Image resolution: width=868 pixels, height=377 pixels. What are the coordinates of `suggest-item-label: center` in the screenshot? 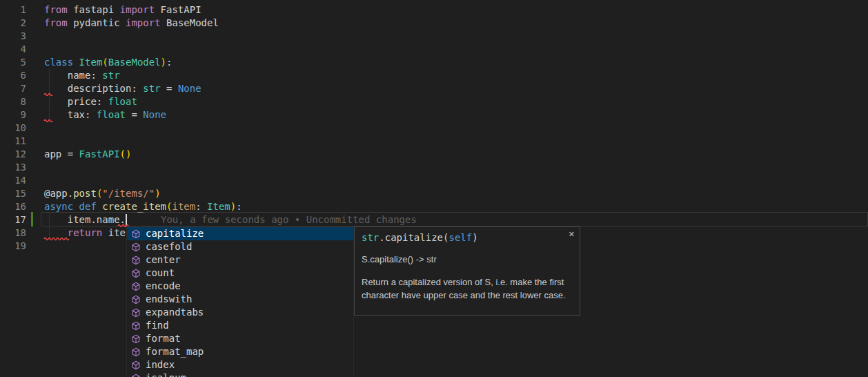 It's located at (163, 260).